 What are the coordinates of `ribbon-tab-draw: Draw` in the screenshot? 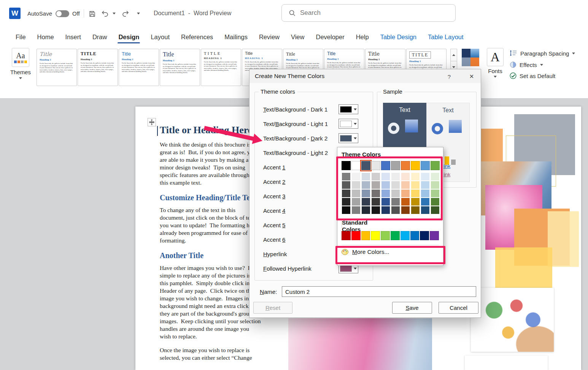 It's located at (100, 37).